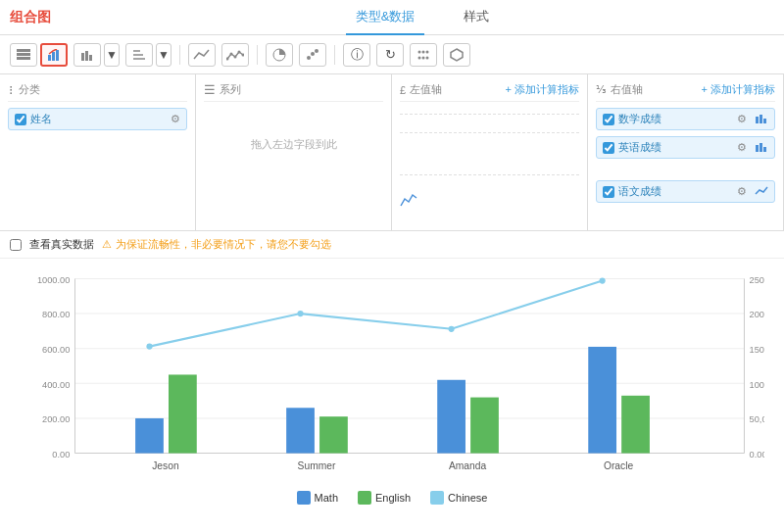  I want to click on shape-btn, so click(457, 55).